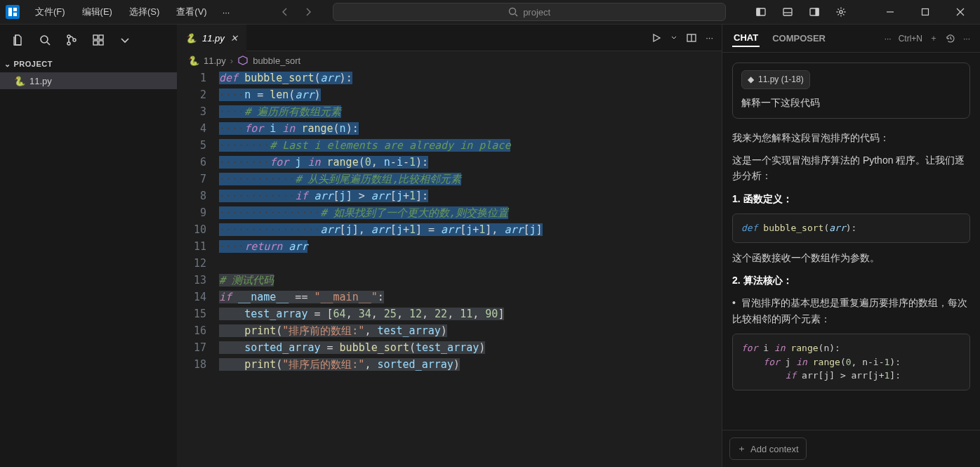  Describe the element at coordinates (145, 12) in the screenshot. I see `menu-select: 选择(S)` at that location.